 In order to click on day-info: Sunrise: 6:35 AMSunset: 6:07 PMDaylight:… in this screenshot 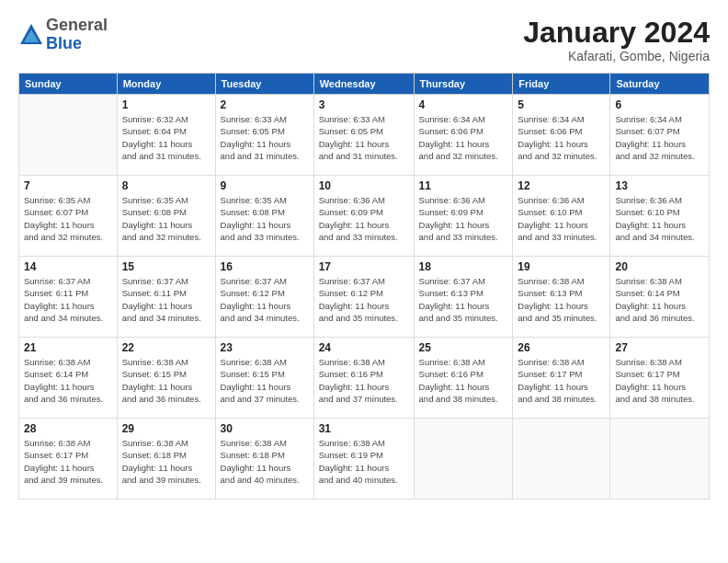, I will do `click(68, 219)`.